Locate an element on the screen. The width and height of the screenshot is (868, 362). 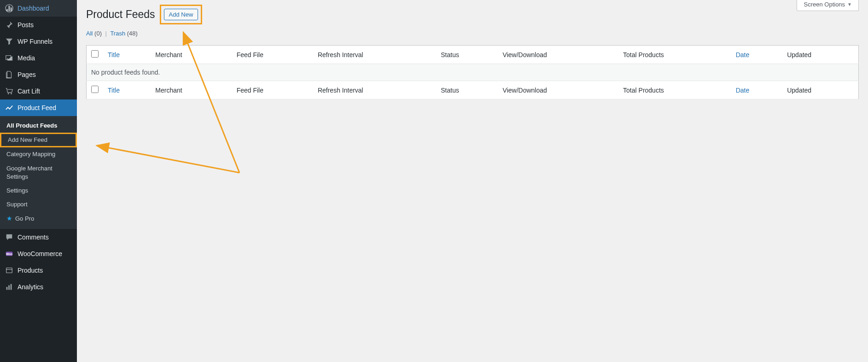
sidebar-item-woocommerce: Woo WooCommerce is located at coordinates (39, 254).